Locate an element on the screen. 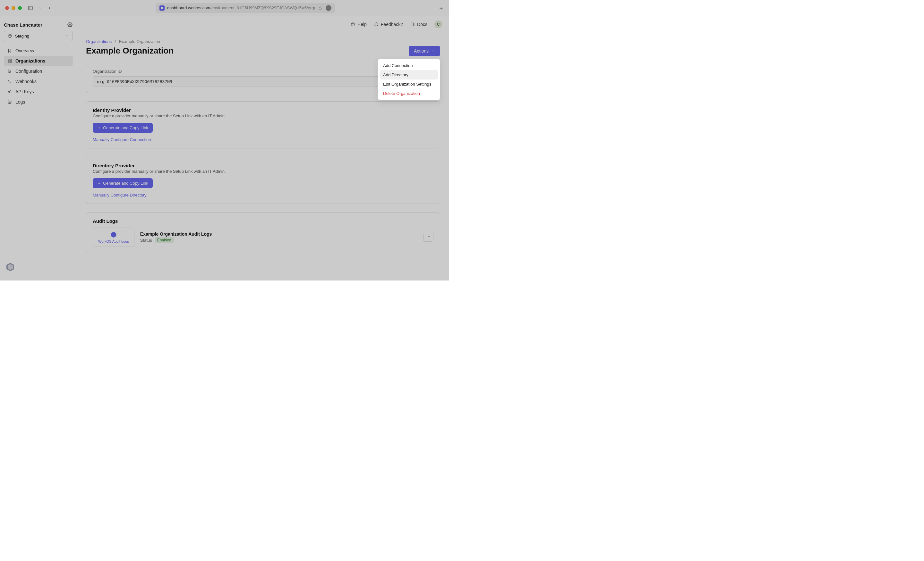 This screenshot has width=924, height=561. identity-generate-link-button: Generate and Copy Link is located at coordinates (123, 128).